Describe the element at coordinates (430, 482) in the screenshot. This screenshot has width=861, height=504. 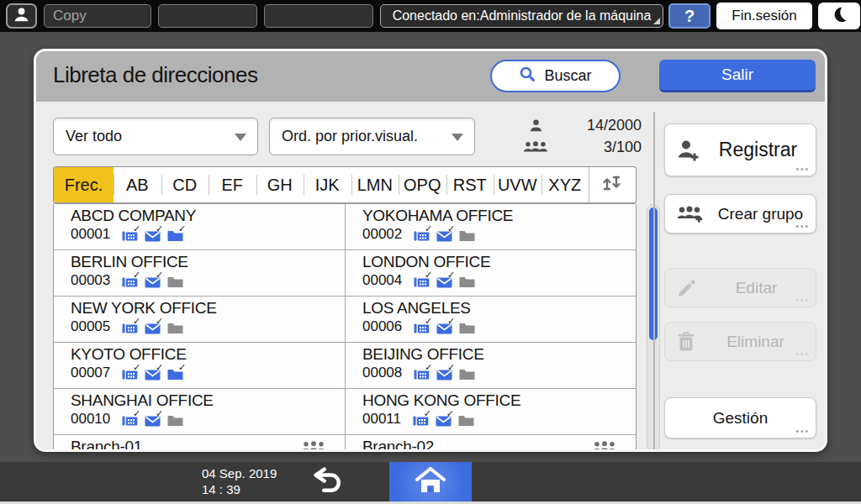
I see `home-button` at that location.